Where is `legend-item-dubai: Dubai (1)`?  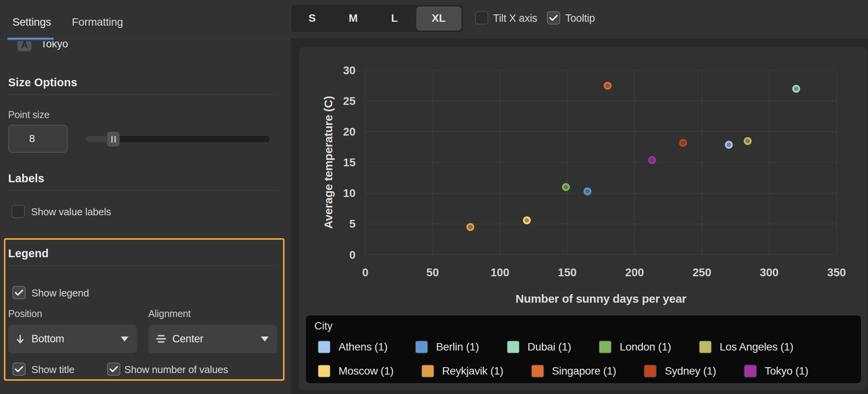 legend-item-dubai: Dubai (1) is located at coordinates (539, 347).